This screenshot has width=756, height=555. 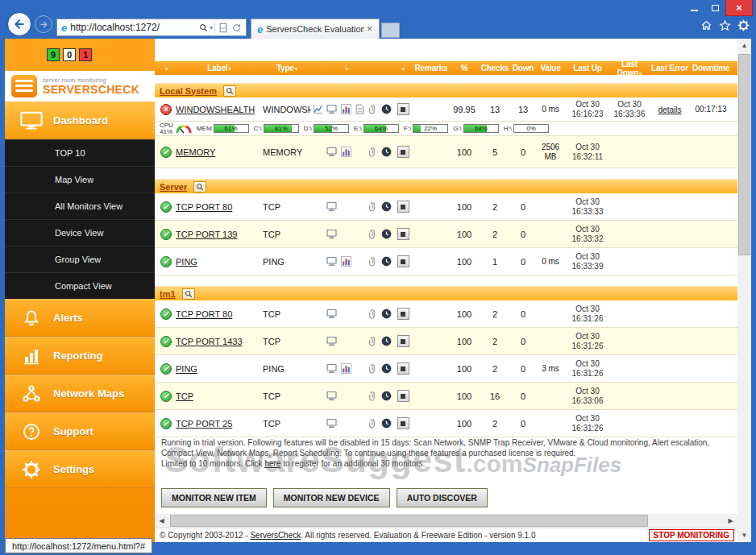 I want to click on title-bar: ×, so click(x=378, y=9).